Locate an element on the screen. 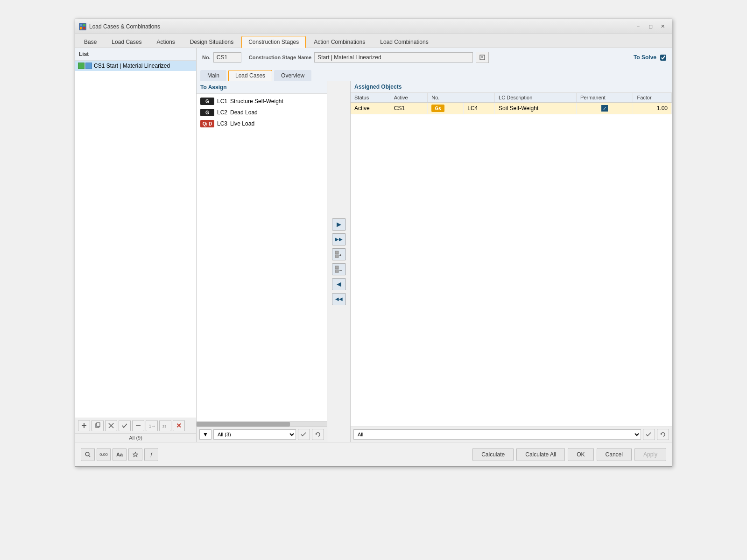  assigned-filter-select: All is located at coordinates (497, 434).